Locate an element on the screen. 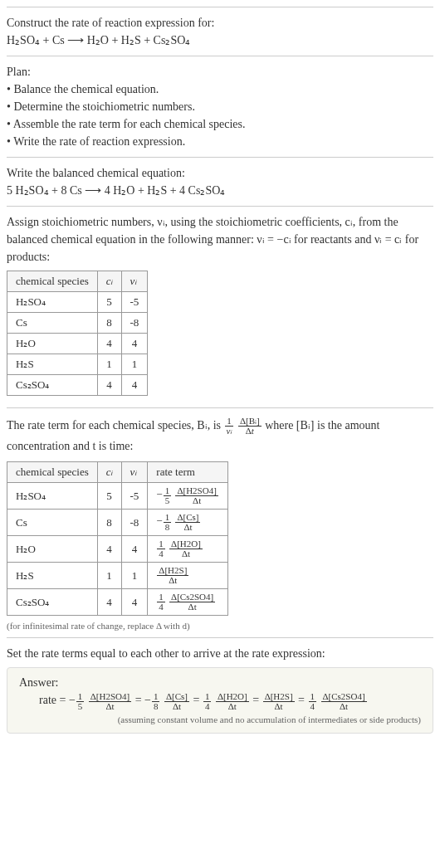 This screenshot has width=440, height=868. table-row: H₂SO₄5-5 is located at coordinates (78, 302).